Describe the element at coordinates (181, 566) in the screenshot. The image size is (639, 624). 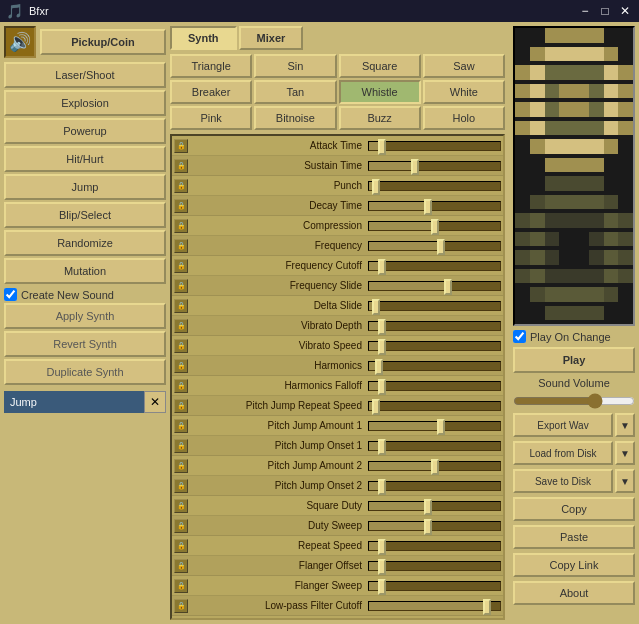
I see `slider-lock-21: 🔒` at that location.